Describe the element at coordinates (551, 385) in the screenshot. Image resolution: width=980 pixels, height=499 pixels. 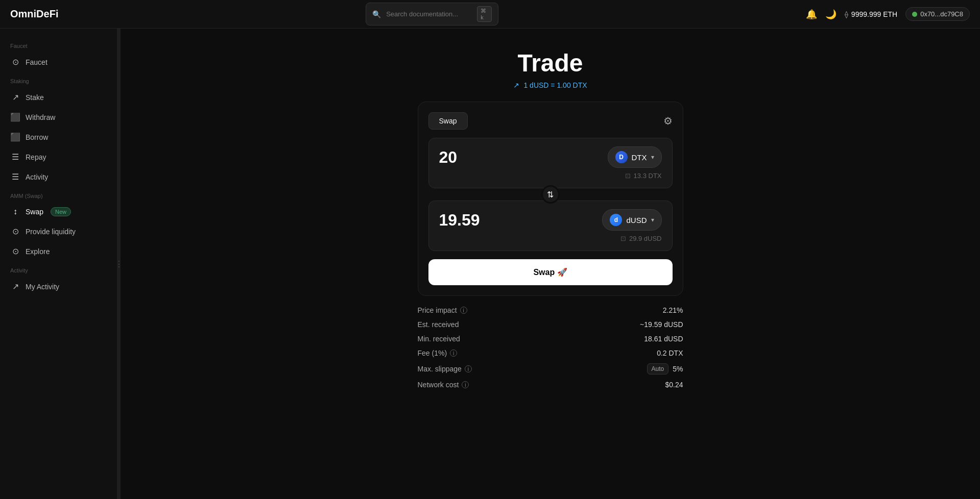
I see `network-cost-row: Network cost i $0.24` at that location.